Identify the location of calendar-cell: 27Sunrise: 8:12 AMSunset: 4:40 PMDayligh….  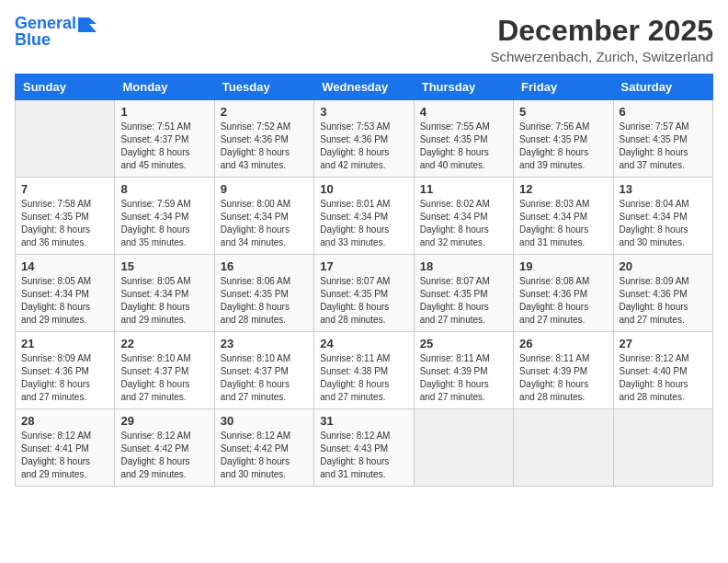
(663, 371).